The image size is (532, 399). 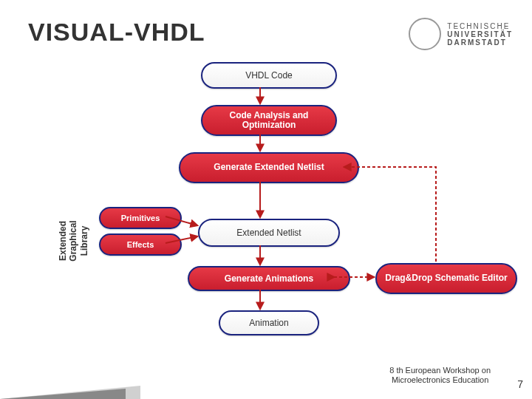 What do you see at coordinates (140, 245) in the screenshot?
I see `node-effects: Effects` at bounding box center [140, 245].